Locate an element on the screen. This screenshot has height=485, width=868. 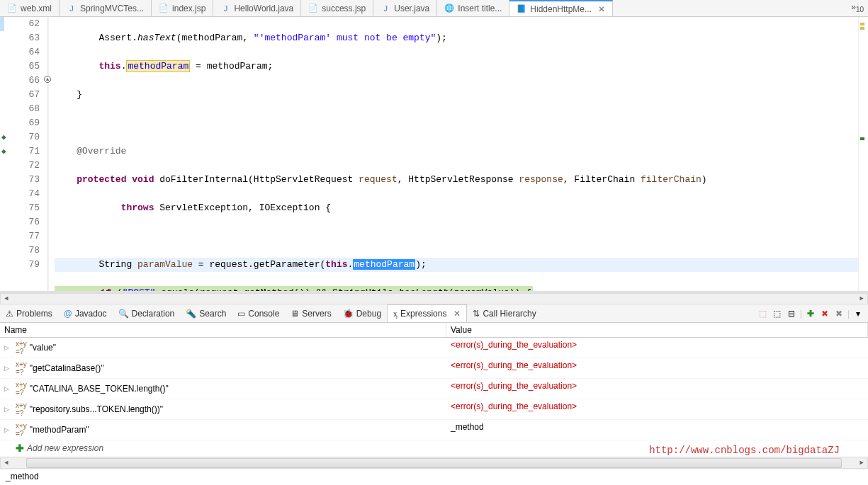
tab-declaration: 🔍Declaration is located at coordinates (147, 313).